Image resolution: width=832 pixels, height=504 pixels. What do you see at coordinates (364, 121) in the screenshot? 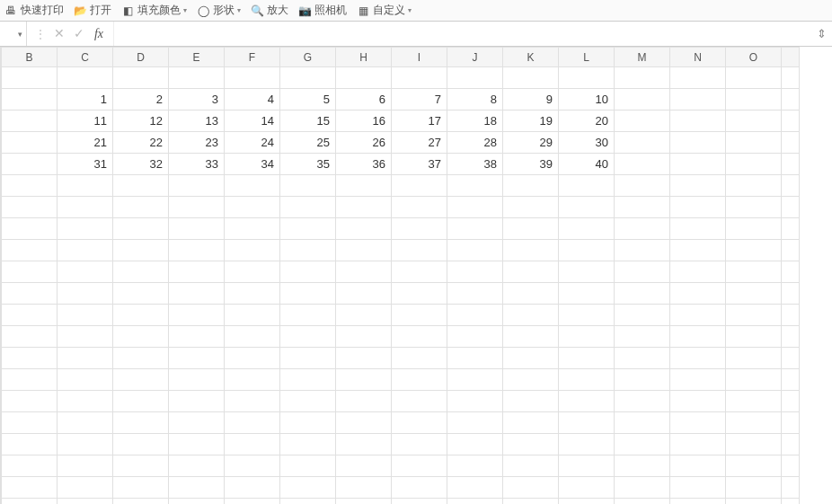
I see `cell: 16` at bounding box center [364, 121].